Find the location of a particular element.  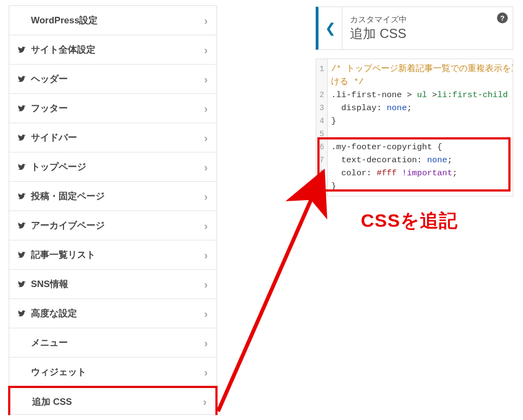

menu-item: サイドバー› is located at coordinates (113, 138).